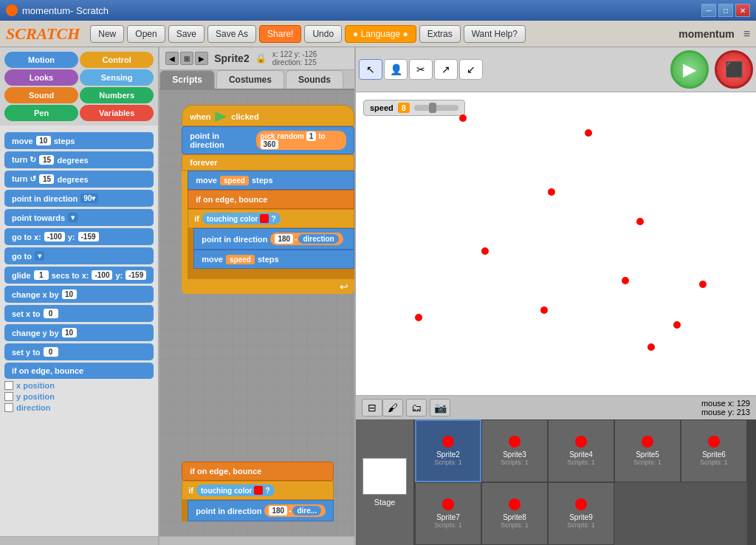 Image resolution: width=756 pixels, height=545 pixels. Describe the element at coordinates (416, 408) in the screenshot. I see `backdrop-btn: 🗂` at that location.